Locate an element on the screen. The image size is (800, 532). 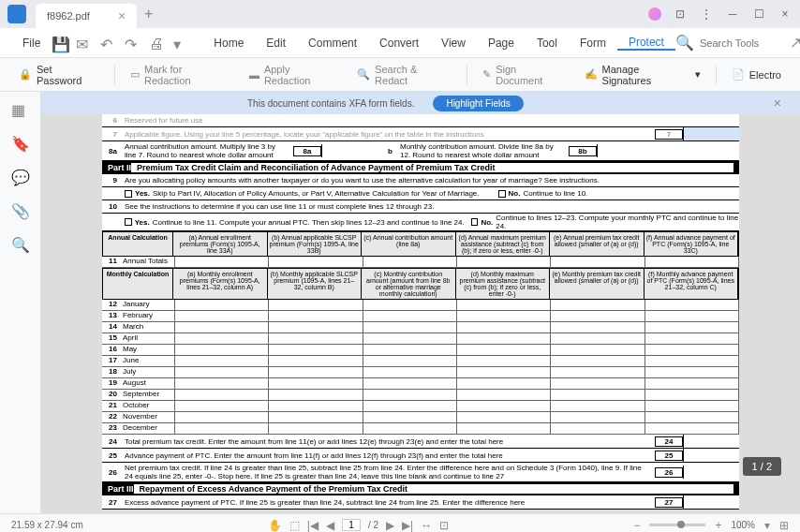
file-menu: File is located at coordinates (32, 43).